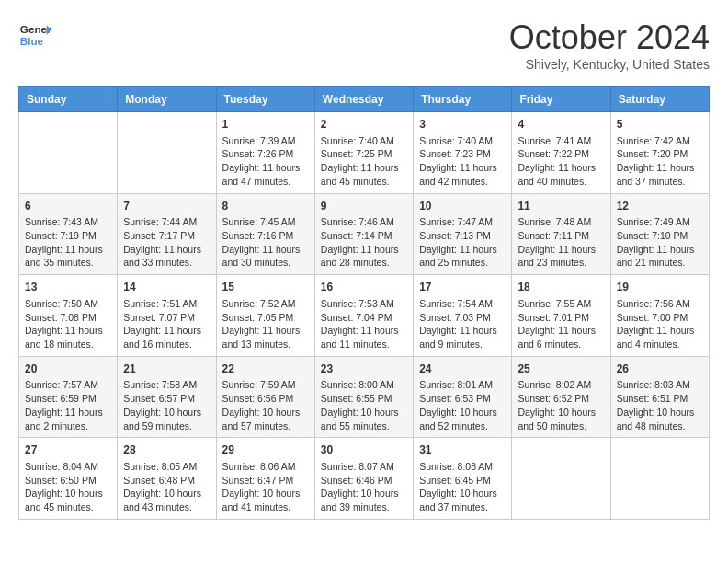 The width and height of the screenshot is (728, 563). What do you see at coordinates (160, 385) in the screenshot?
I see `sunrise-text: Sunrise: 7:58 AM` at bounding box center [160, 385].